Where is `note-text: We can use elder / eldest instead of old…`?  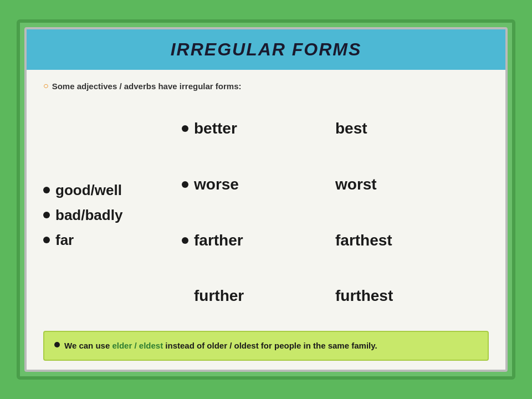 note-text: We can use elder / eldest instead of old… is located at coordinates (266, 346).